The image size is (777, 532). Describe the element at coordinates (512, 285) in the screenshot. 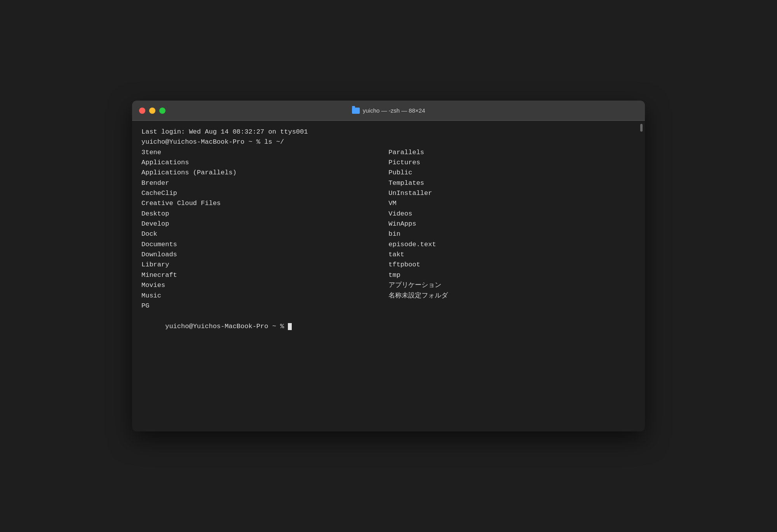

I see `list-item: アプリケーション` at that location.